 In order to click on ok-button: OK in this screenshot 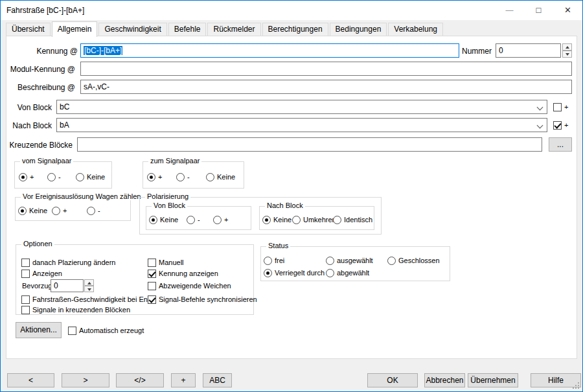, I will do `click(393, 380)`.